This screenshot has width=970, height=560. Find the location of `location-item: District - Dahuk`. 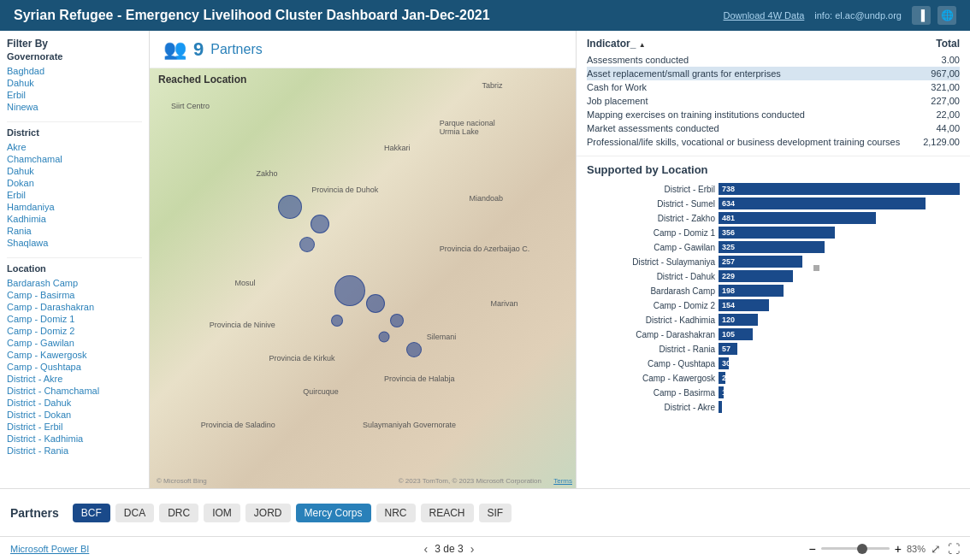

location-item: District - Dahuk is located at coordinates (74, 403).